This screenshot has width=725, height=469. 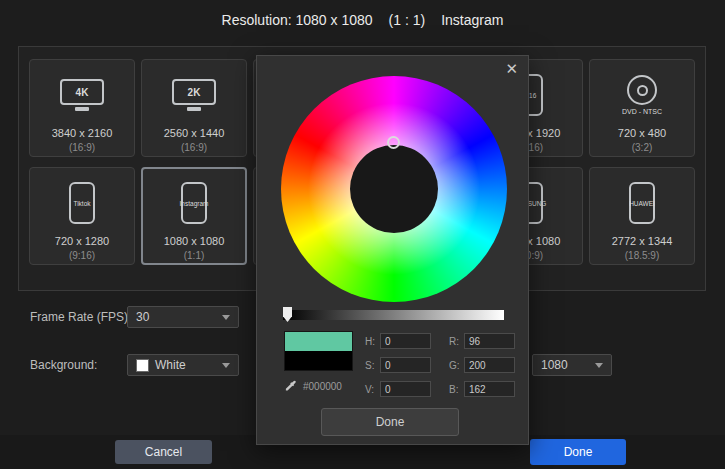 What do you see at coordinates (490, 365) in the screenshot?
I see `green-input` at bounding box center [490, 365].